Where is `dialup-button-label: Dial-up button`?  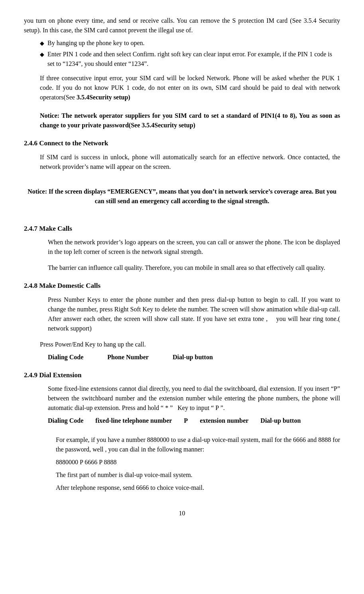 dialup-button-label: Dial-up button is located at coordinates (193, 357).